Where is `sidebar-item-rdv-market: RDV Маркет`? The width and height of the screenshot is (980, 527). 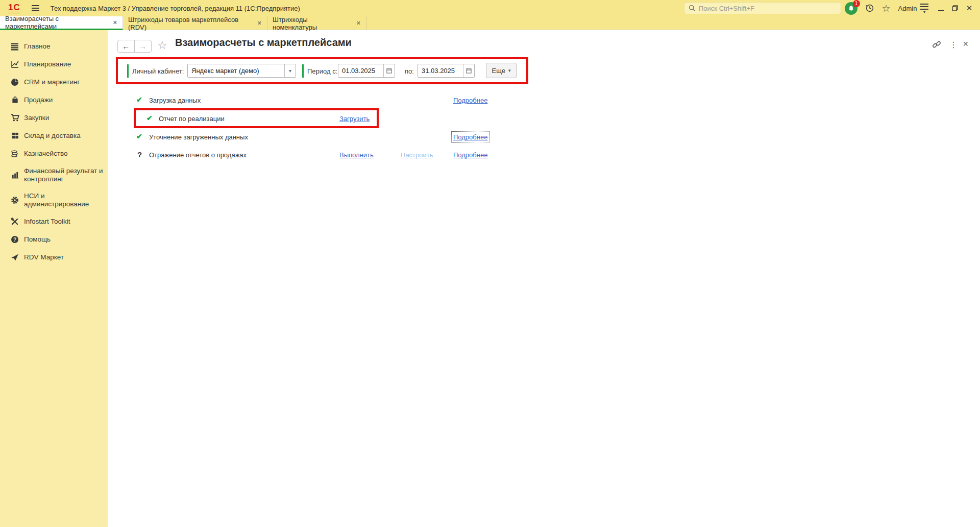 sidebar-item-rdv-market: RDV Маркет is located at coordinates (54, 257).